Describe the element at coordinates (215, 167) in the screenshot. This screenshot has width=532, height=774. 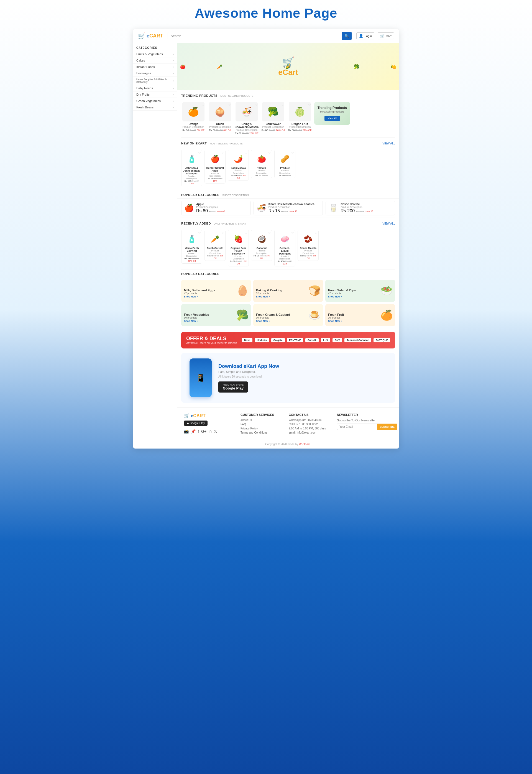
I see `product-card-gerber: ♡ 🍎 Gerber-Natural Apple Product Descrip…` at that location.